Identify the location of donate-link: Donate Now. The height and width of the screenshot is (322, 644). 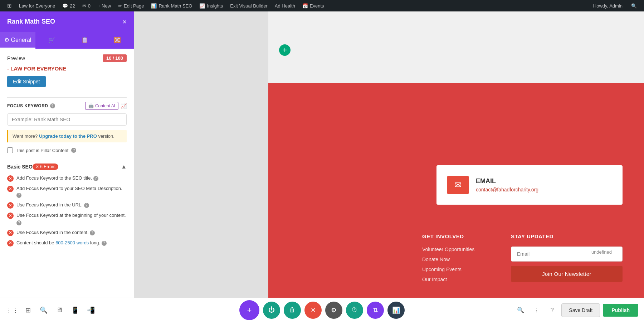
(459, 259).